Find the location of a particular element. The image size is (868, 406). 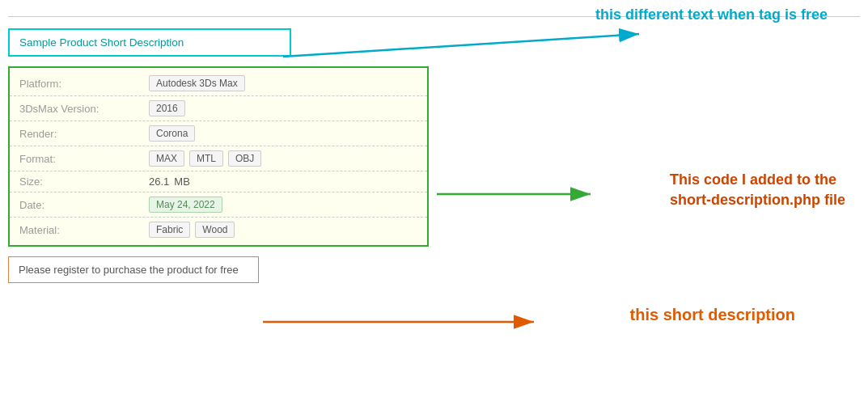

annotation-short-desc-text: this short description is located at coordinates (713, 315).